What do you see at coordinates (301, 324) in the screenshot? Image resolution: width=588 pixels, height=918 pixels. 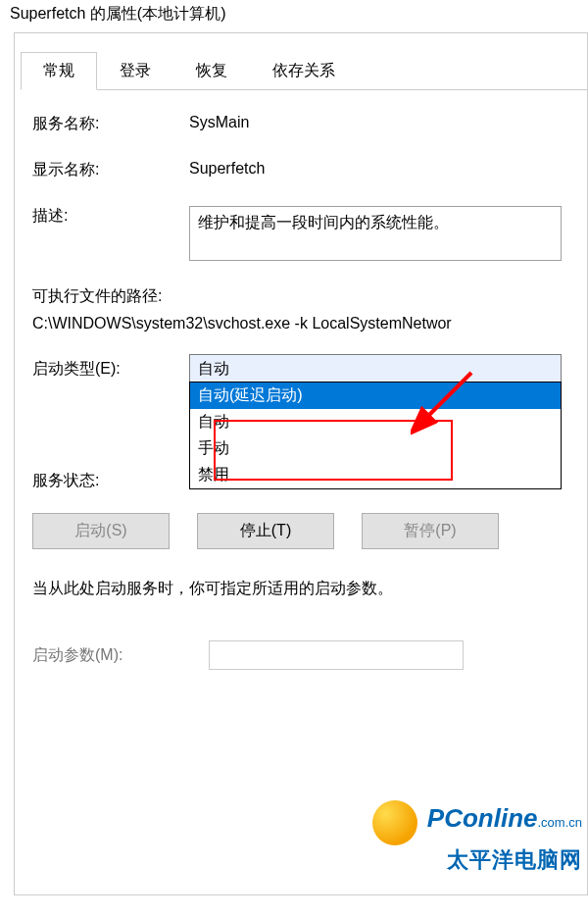 I see `exe-path-value: C:\WINDOWS\system32\svchost.exe -k Local…` at bounding box center [301, 324].